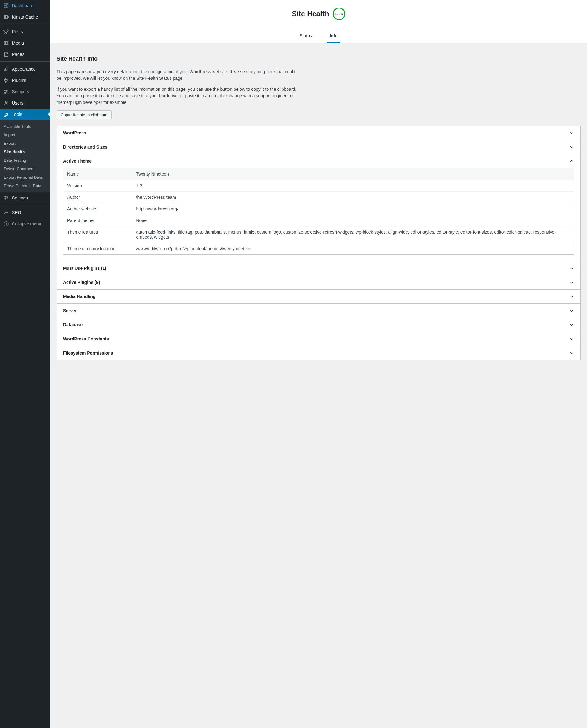  I want to click on copy-site-info-button: Copy site info to clipboard, so click(84, 115).